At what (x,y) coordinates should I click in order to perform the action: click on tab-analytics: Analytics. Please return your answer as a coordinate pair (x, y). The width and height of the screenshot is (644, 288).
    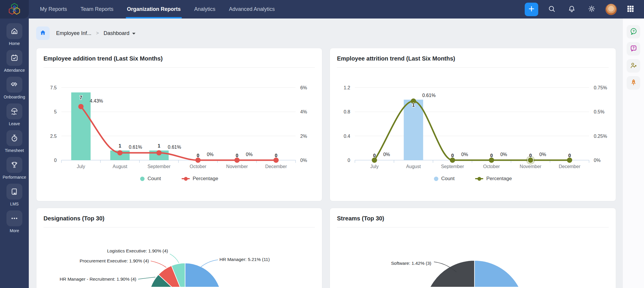
    Looking at the image, I should click on (205, 9).